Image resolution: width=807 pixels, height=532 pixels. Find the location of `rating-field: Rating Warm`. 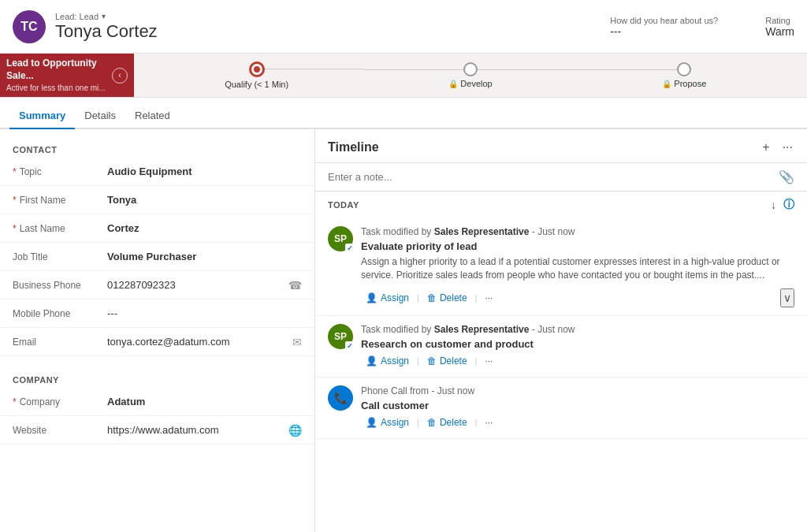

rating-field: Rating Warm is located at coordinates (780, 27).